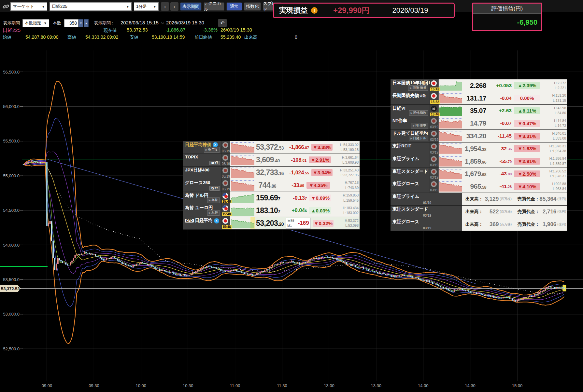 The width and height of the screenshot is (583, 392). What do you see at coordinates (410, 10) in the screenshot?
I see `realized-pnl-date: 2026/03/19` at bounding box center [410, 10].